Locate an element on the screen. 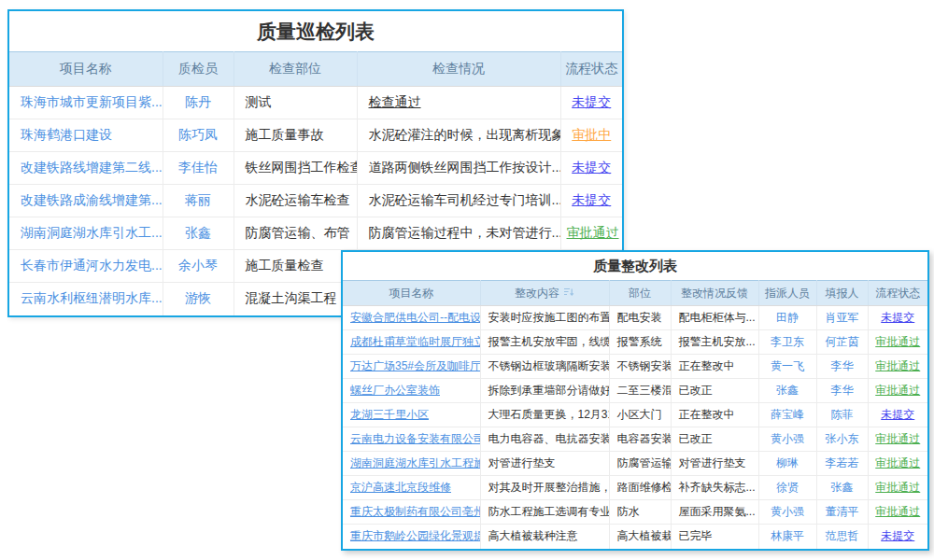  column-header-label: 流程状态 is located at coordinates (898, 293).